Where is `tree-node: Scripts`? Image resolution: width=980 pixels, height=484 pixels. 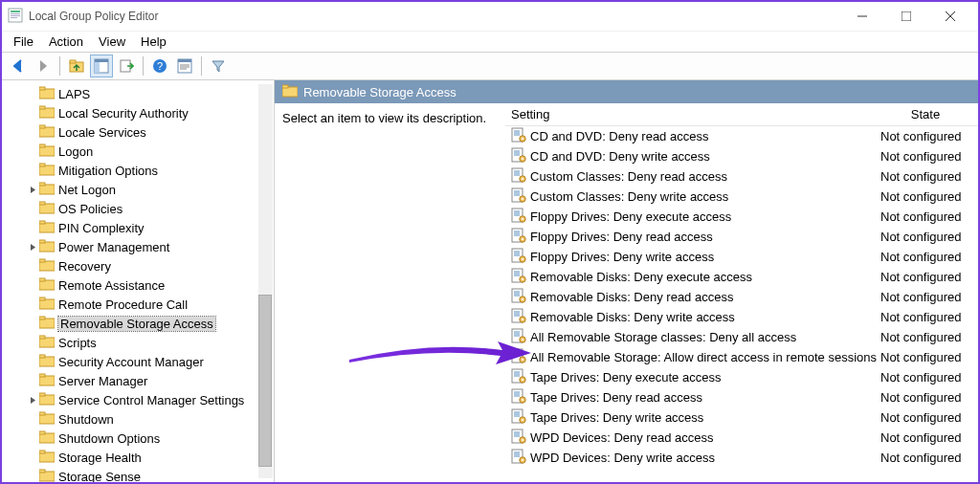
tree-node: Scripts is located at coordinates (140, 342).